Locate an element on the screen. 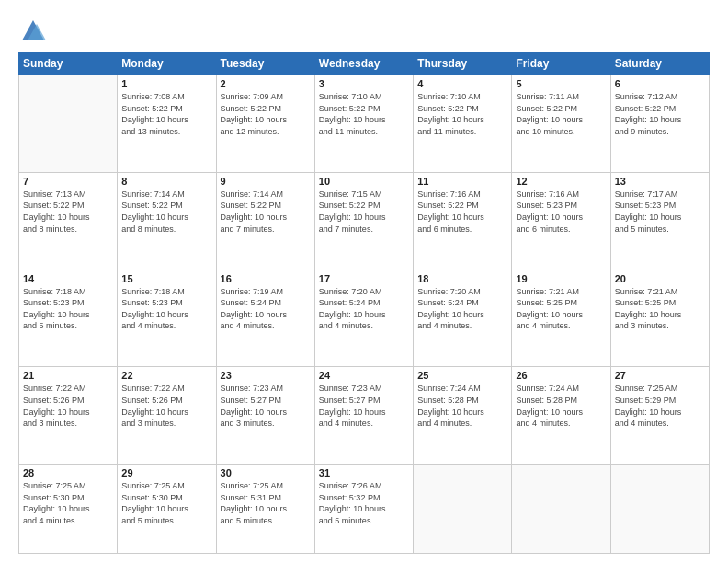 This screenshot has height=563, width=728. calendar-cell: 3Sunrise: 7:10 AM Sunset: 5:22 PM Daylig… is located at coordinates (364, 124).